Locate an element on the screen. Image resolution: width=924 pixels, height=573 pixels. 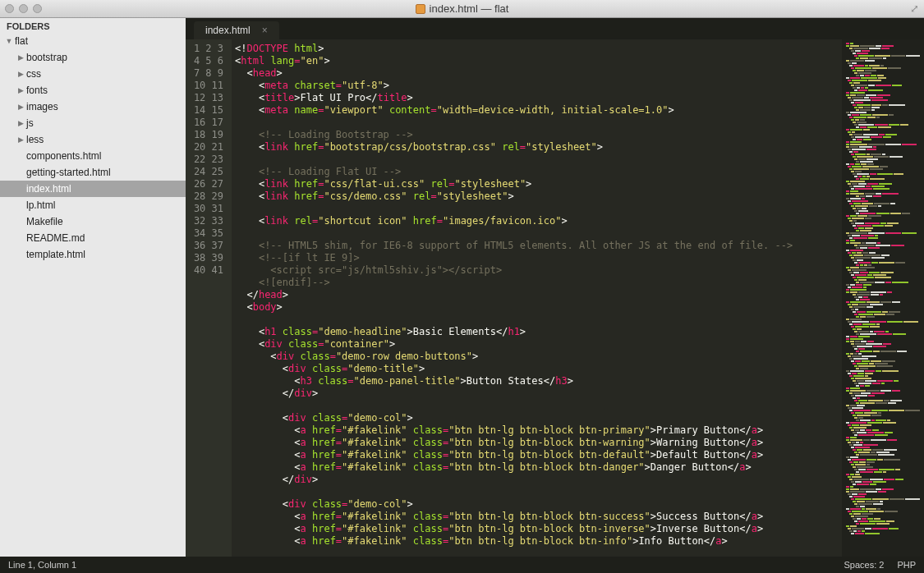
status-spaces: Spaces: 2 is located at coordinates (864, 565).